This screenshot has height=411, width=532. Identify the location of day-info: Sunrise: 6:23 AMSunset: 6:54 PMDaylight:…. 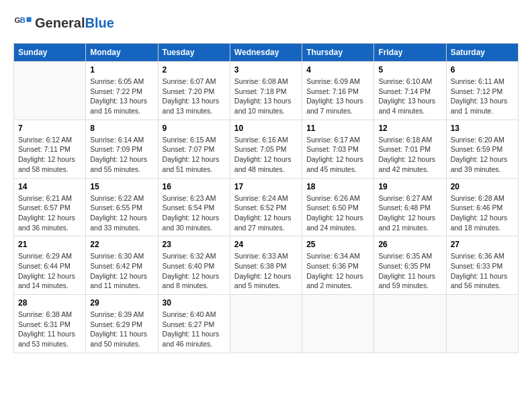
(194, 214).